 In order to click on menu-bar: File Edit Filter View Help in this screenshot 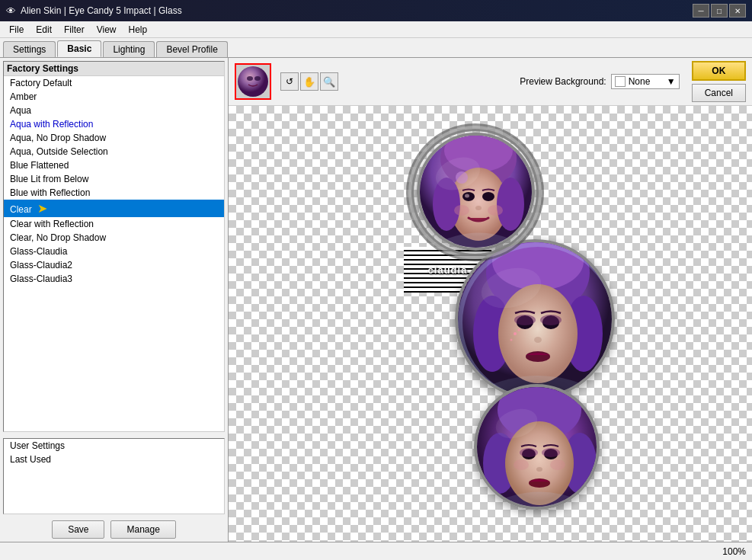, I will do `click(376, 30)`.